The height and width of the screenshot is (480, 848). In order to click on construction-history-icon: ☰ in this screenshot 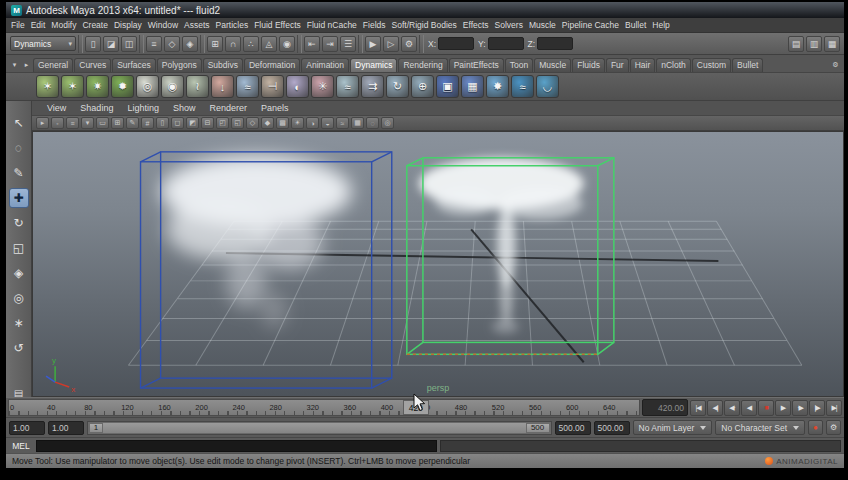, I will do `click(348, 44)`.